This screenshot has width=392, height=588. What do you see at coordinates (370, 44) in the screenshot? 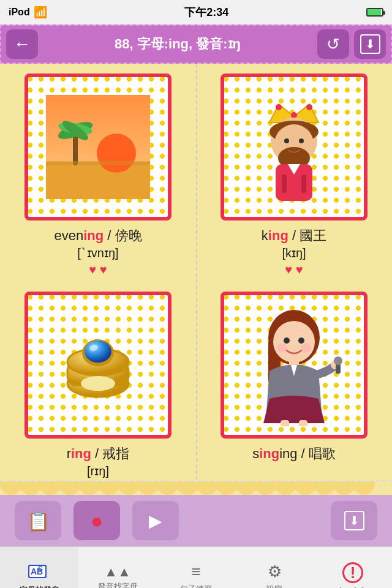
I see `hide-button: ⬇` at bounding box center [370, 44].